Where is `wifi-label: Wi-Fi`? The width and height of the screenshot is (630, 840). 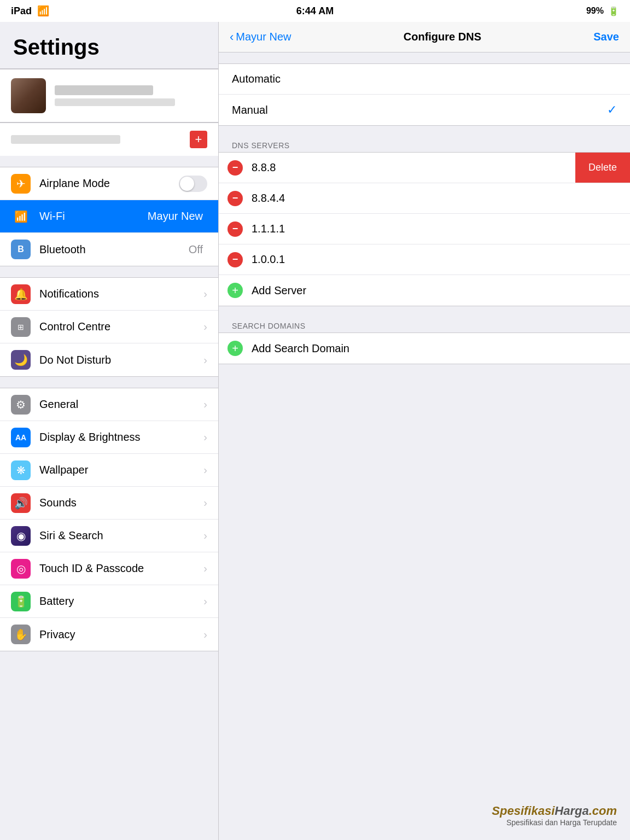
wifi-label: Wi-Fi is located at coordinates (94, 217).